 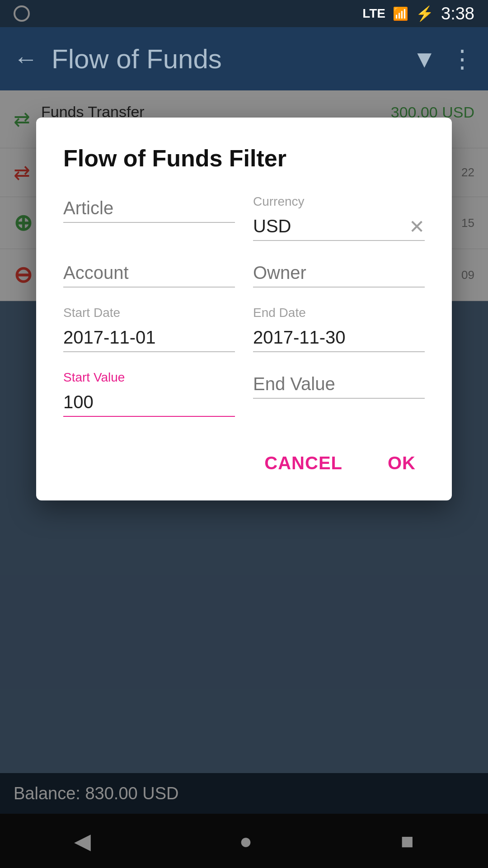 I want to click on account-field, so click(x=149, y=273).